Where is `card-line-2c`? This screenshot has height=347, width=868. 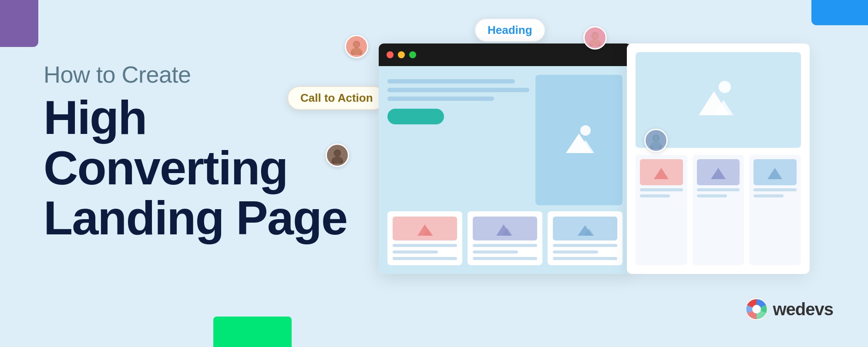 card-line-2c is located at coordinates (505, 258).